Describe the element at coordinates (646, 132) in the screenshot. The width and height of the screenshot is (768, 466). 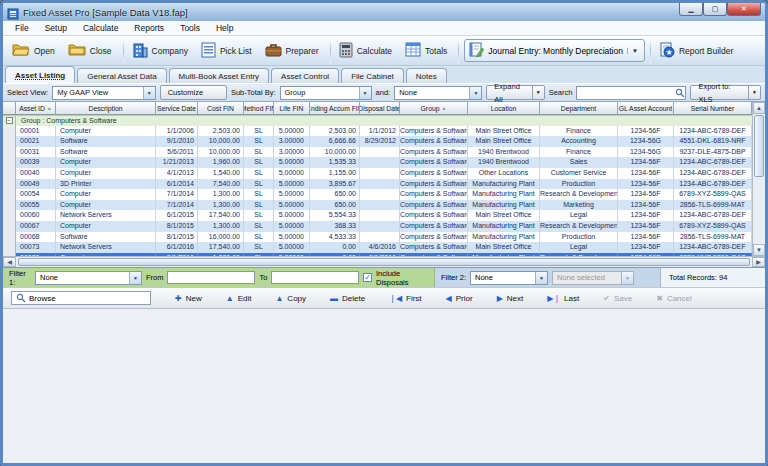
I see `cell: 1234-56F` at that location.